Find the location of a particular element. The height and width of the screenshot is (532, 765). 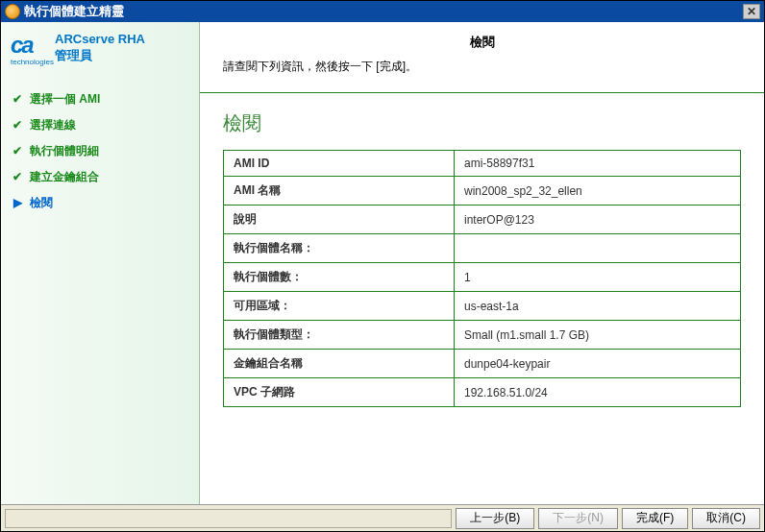

app-icon is located at coordinates (12, 12).